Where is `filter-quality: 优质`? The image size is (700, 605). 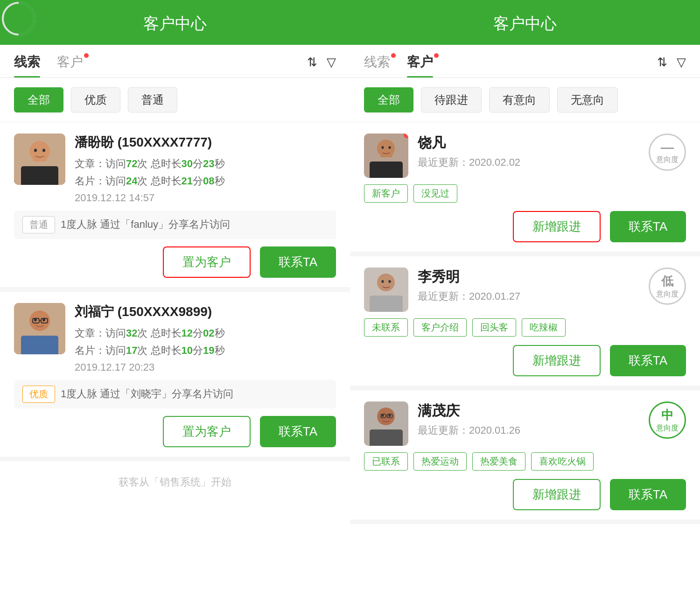 filter-quality: 优质 is located at coordinates (96, 100).